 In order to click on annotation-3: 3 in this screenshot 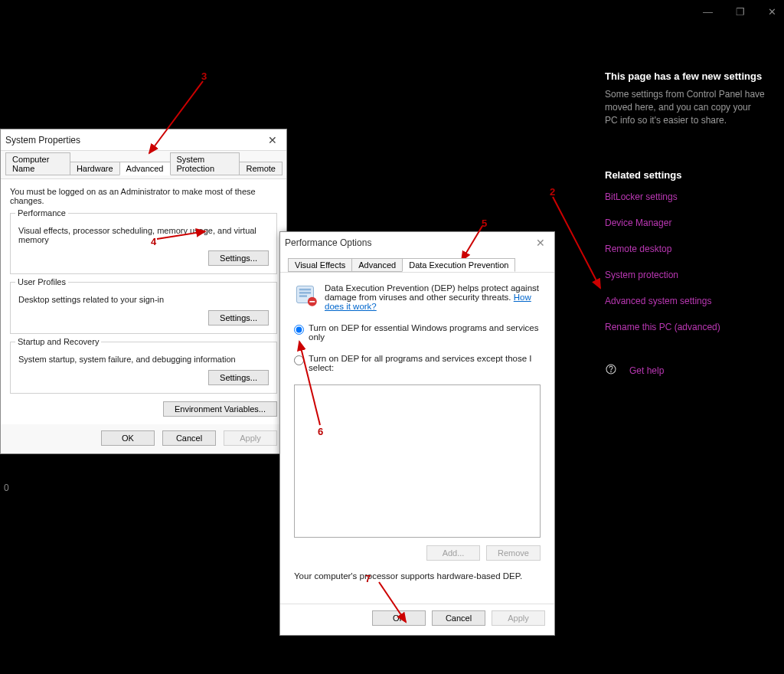, I will do `click(204, 77)`.